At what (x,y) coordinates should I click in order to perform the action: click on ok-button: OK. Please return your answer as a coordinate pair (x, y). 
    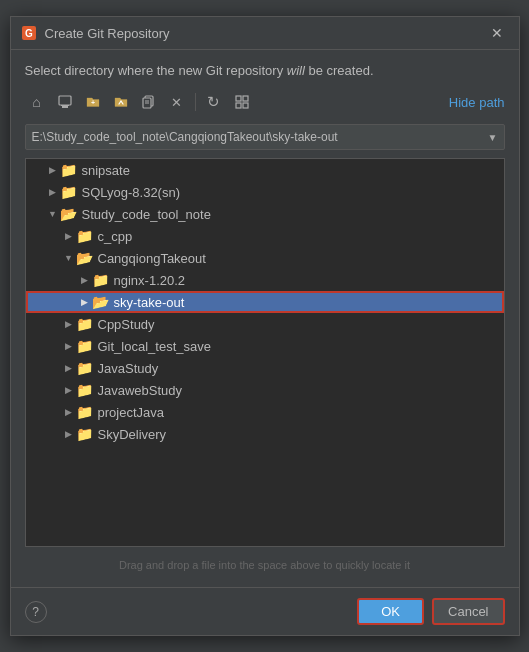
    Looking at the image, I should click on (390, 612).